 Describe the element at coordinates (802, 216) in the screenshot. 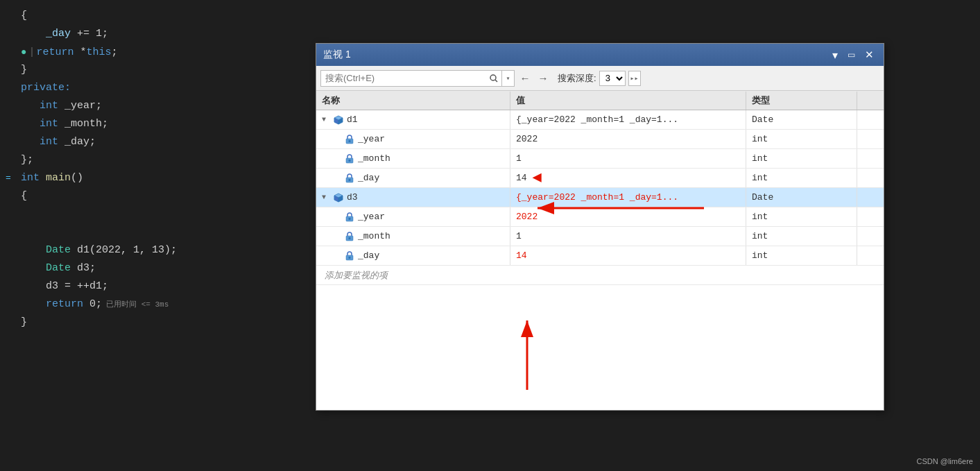

I see `d3-year-type: int` at that location.